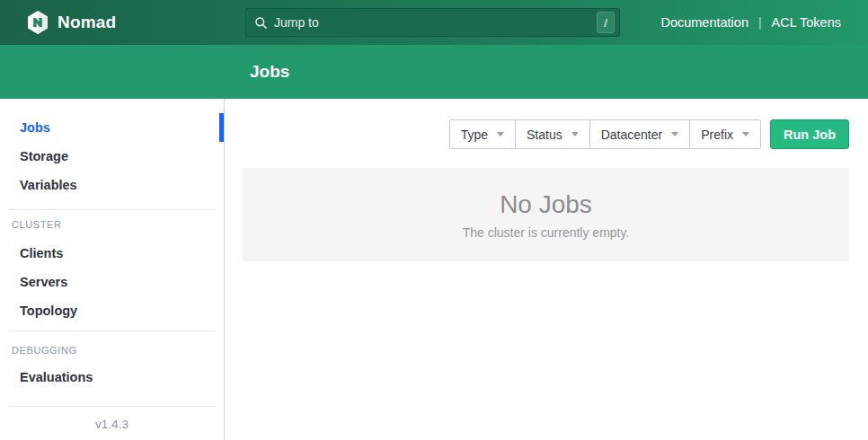 The width and height of the screenshot is (868, 440). What do you see at coordinates (724, 135) in the screenshot?
I see `filter-prefix-dropdown: Prefix` at bounding box center [724, 135].